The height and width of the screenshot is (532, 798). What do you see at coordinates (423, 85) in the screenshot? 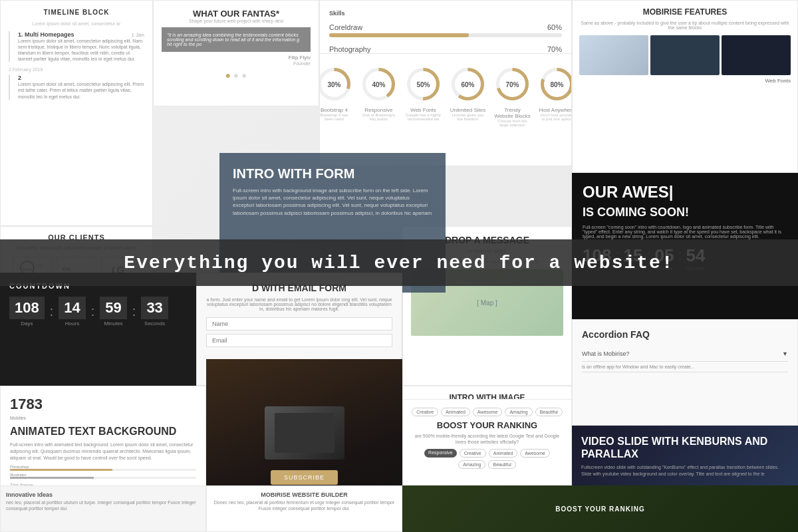
I see `svg-text: 50%` at bounding box center [423, 85].